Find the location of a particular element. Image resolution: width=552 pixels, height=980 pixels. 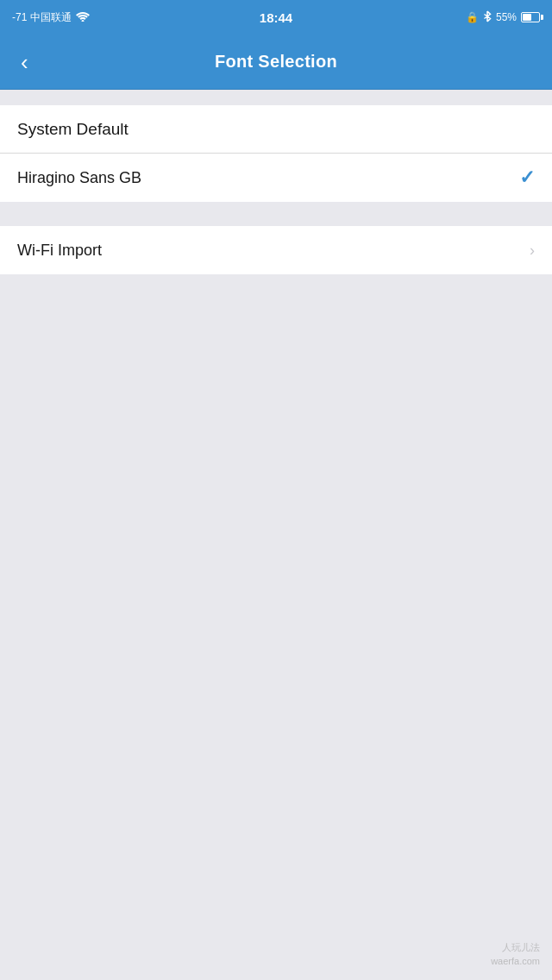

wifi-import-item: Wi-Fi Import › is located at coordinates (276, 250).